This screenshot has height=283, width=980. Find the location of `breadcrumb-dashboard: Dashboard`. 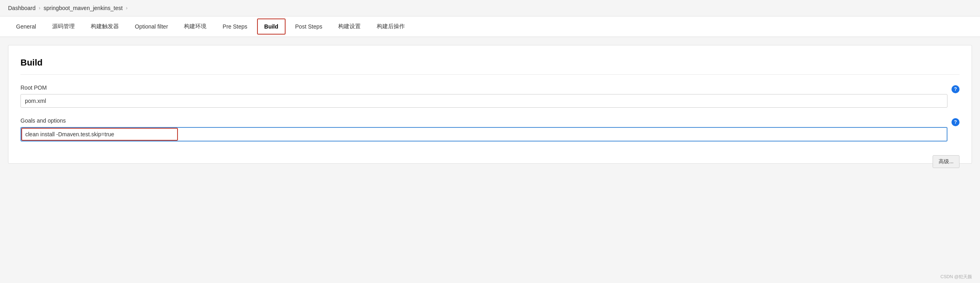

breadcrumb-dashboard: Dashboard is located at coordinates (22, 8).